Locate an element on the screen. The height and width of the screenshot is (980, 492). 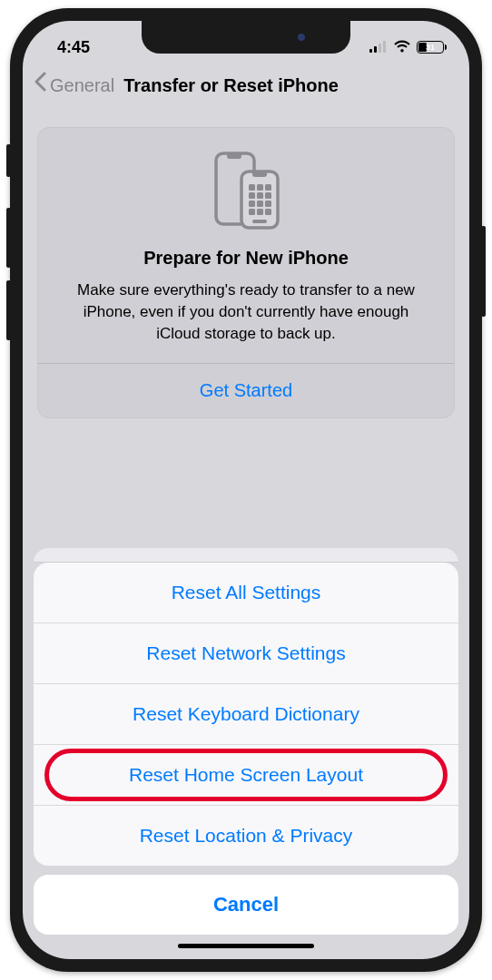
back-button: General is located at coordinates (82, 85).